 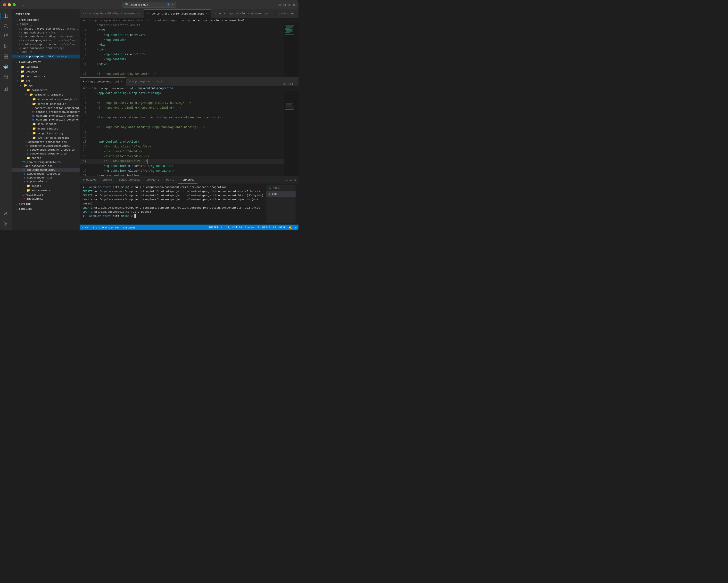 I want to click on file-cp-css: # content-projection.component.css, so click(x=46, y=108).